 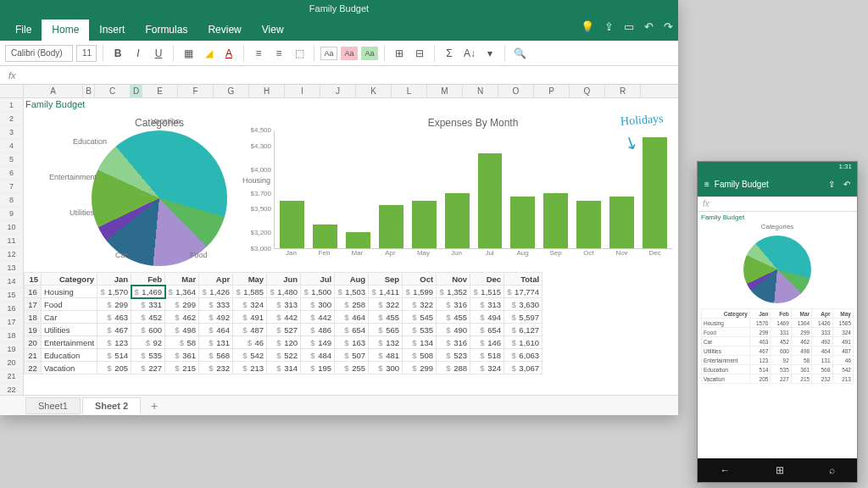 I want to click on align-center-button: ≡, so click(x=279, y=53).